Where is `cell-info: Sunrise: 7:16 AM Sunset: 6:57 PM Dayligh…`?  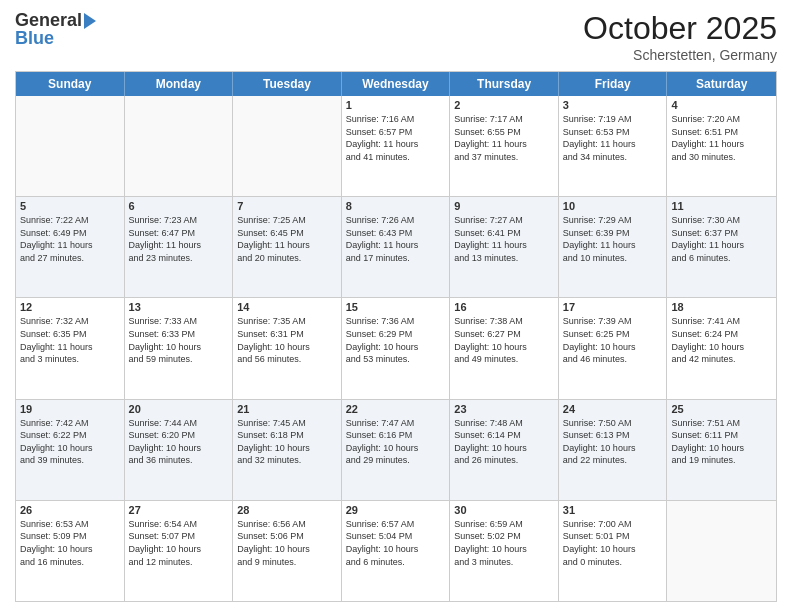
cell-info: Sunrise: 7:16 AM Sunset: 6:57 PM Dayligh… is located at coordinates (396, 138).